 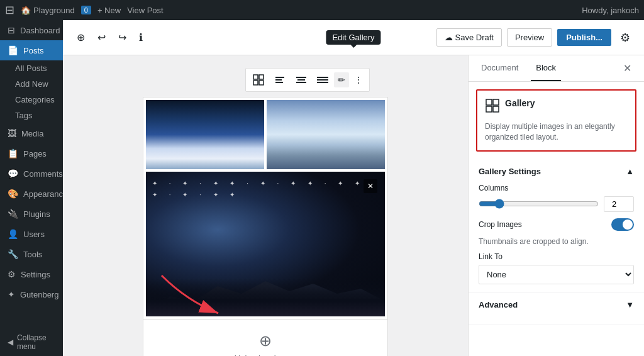 What do you see at coordinates (109, 10) in the screenshot?
I see `new-button: + New` at bounding box center [109, 10].